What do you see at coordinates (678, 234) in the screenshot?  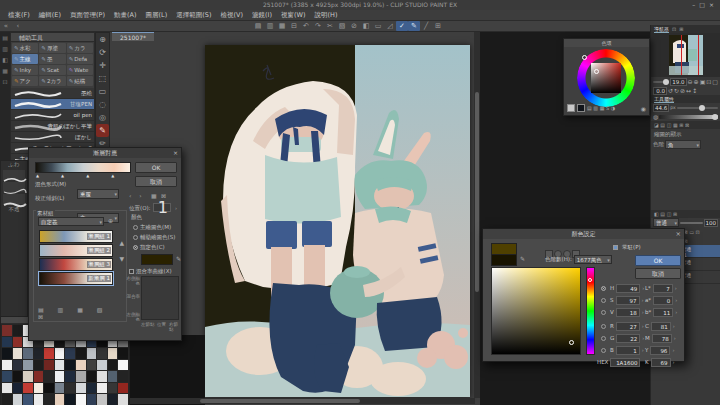 I see `close-icon: ×` at bounding box center [678, 234].